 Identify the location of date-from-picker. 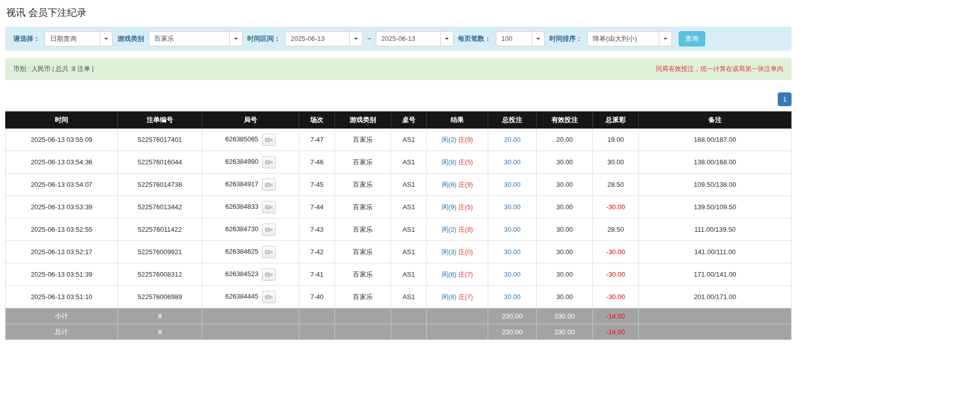
(324, 39).